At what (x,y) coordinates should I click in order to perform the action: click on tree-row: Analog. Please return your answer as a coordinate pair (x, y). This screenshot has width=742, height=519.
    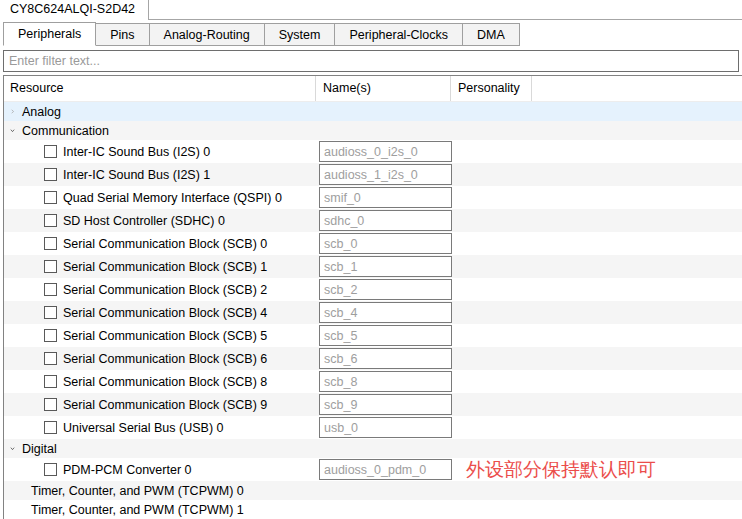
    Looking at the image, I should click on (373, 112).